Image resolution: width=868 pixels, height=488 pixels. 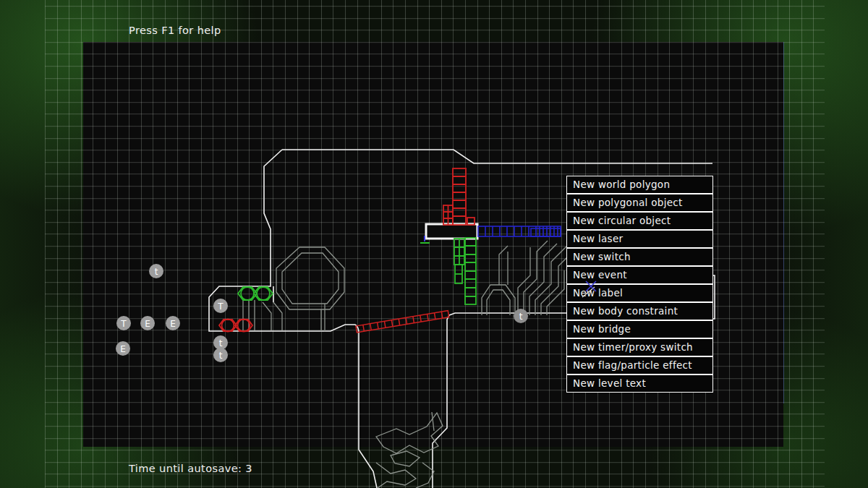 I want to click on platform-box-object, so click(x=451, y=231).